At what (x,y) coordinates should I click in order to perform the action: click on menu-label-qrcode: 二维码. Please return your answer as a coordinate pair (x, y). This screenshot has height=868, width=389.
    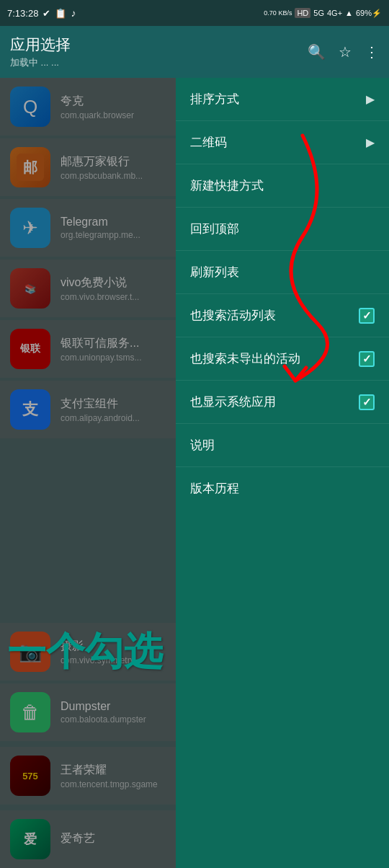
    Looking at the image, I should click on (209, 143).